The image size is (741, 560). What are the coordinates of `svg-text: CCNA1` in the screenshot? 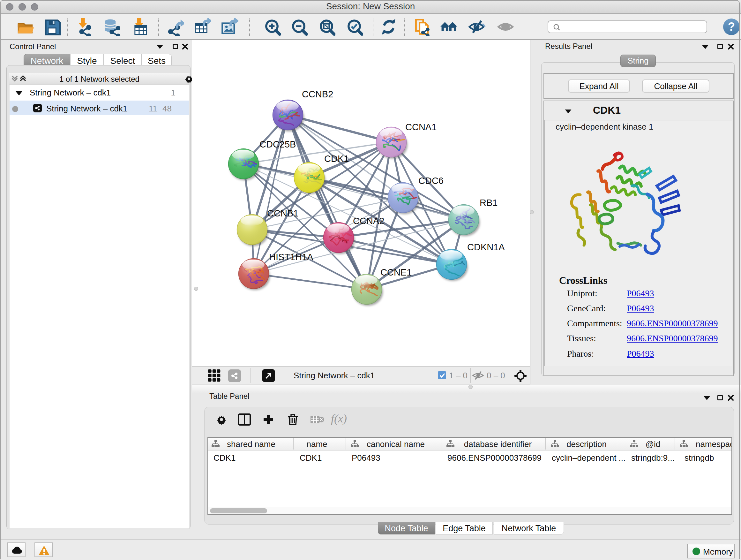 It's located at (421, 127).